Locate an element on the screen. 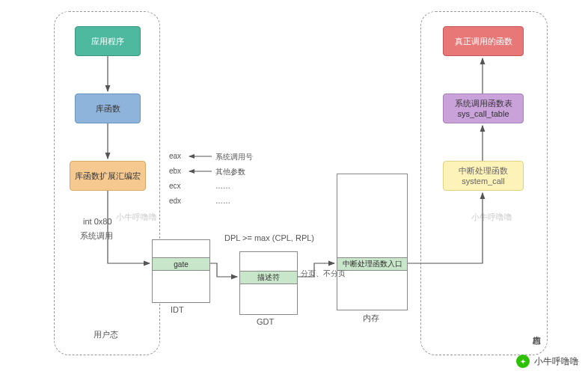 Image resolution: width=588 pixels, height=374 pixels. wechat-icon: ✦ is located at coordinates (523, 361).